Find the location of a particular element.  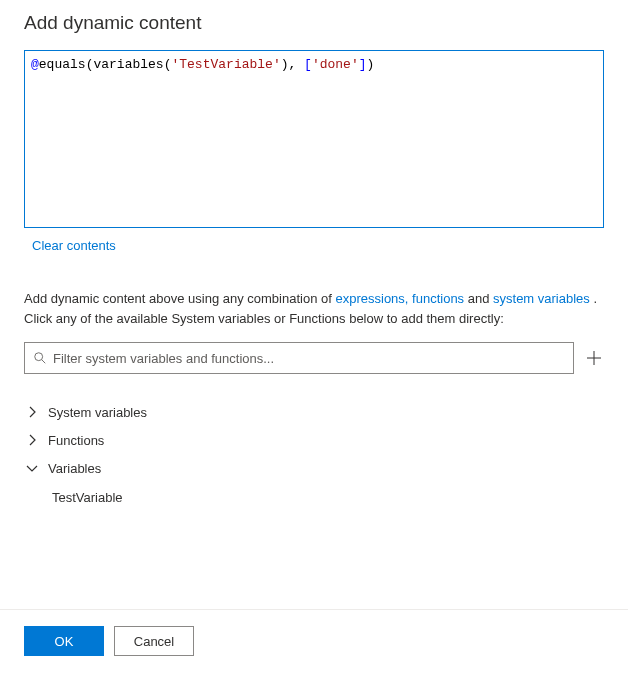

category-label: System variables is located at coordinates (98, 412).